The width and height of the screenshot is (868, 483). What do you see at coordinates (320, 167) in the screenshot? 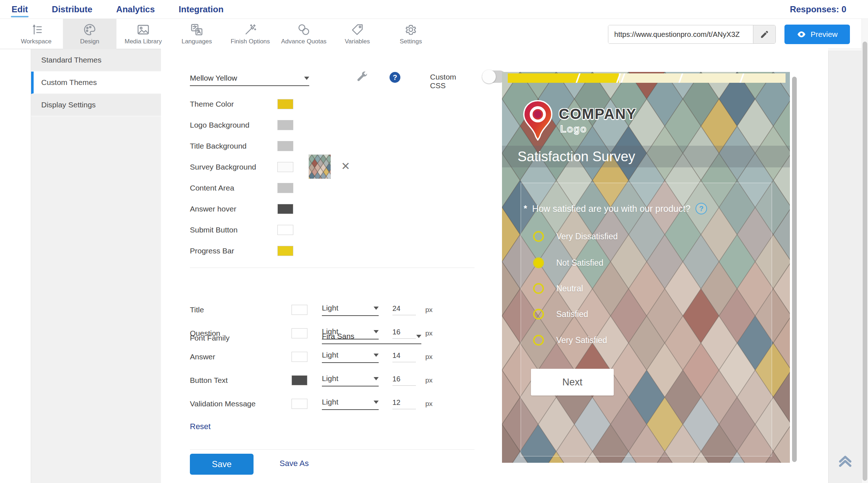
I see `survey-background-thumbnail` at bounding box center [320, 167].